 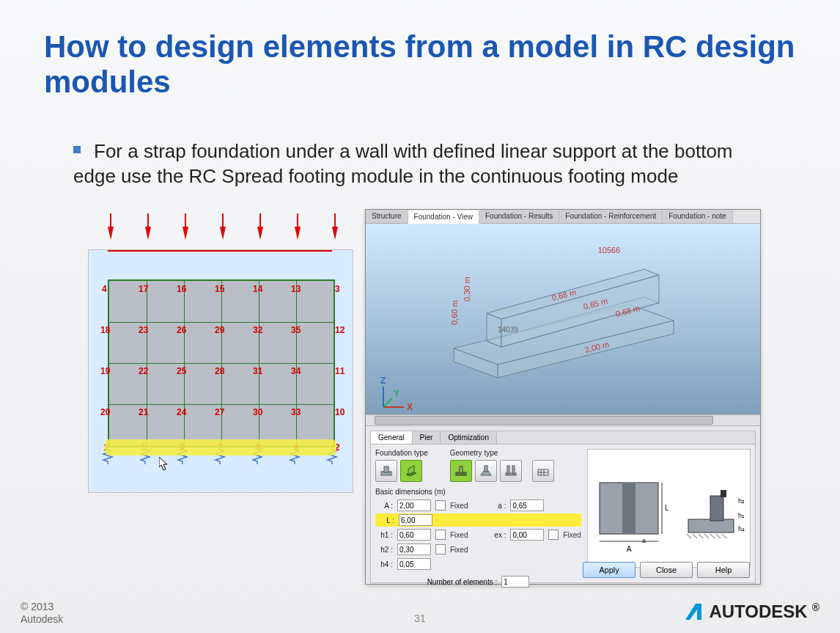 I want to click on slide-title: How to design elements from a model in R…, so click(x=420, y=65).